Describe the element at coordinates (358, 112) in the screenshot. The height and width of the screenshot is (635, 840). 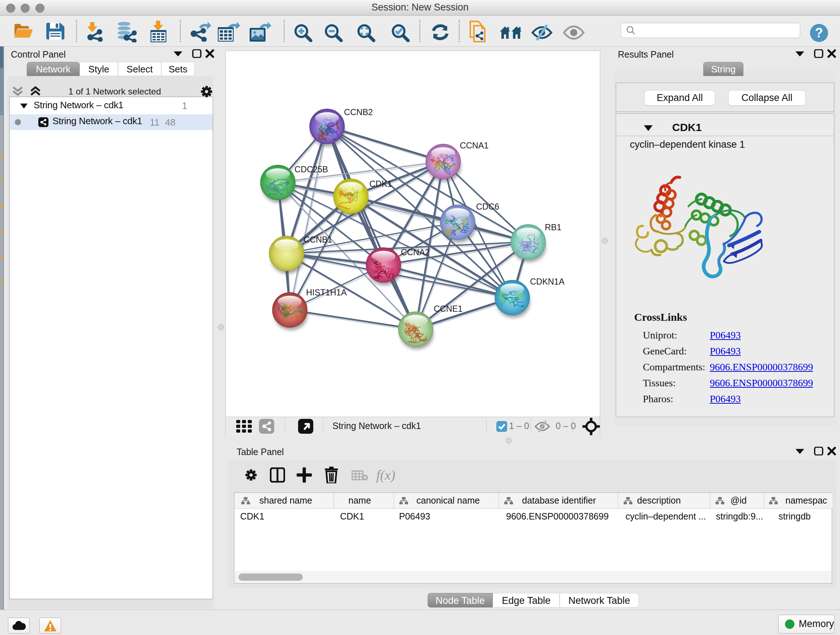
I see `svg-text: CCNB2` at that location.